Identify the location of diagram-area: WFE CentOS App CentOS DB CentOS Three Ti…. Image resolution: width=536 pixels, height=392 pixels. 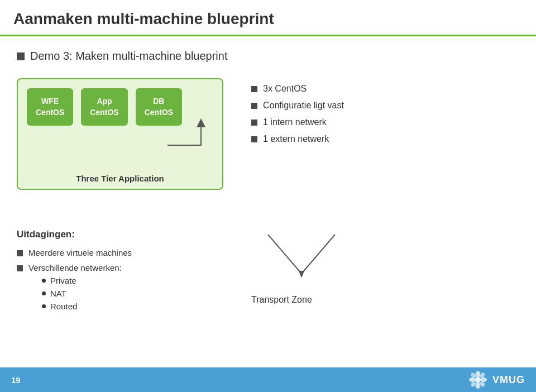
(123, 140).